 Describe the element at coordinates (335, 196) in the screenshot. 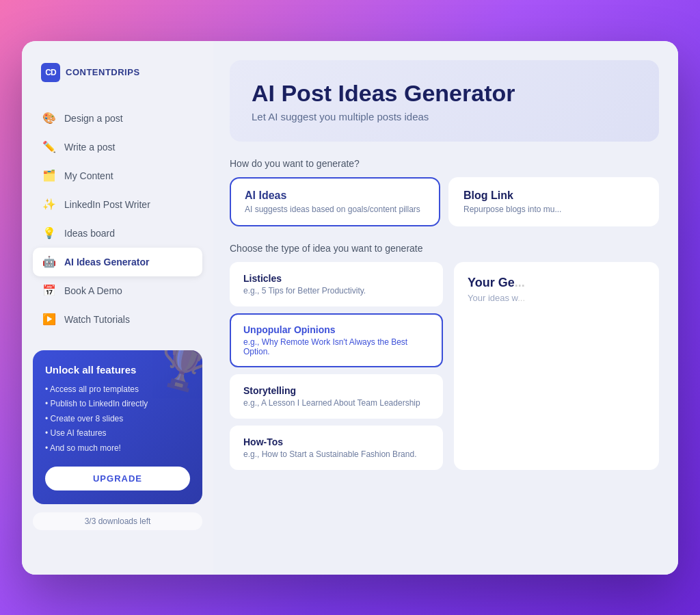

I see `type-card-title: AI Ideas` at that location.